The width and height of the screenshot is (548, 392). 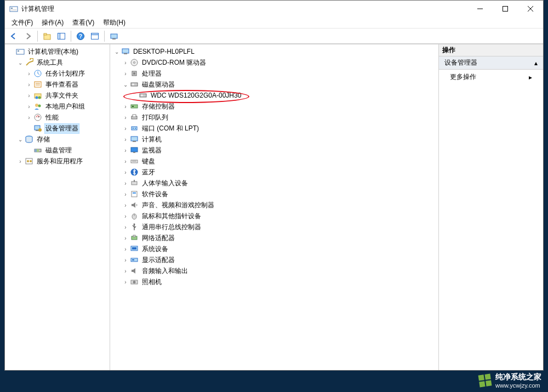 What do you see at coordinates (81, 36) in the screenshot?
I see `help-button: ?` at bounding box center [81, 36].